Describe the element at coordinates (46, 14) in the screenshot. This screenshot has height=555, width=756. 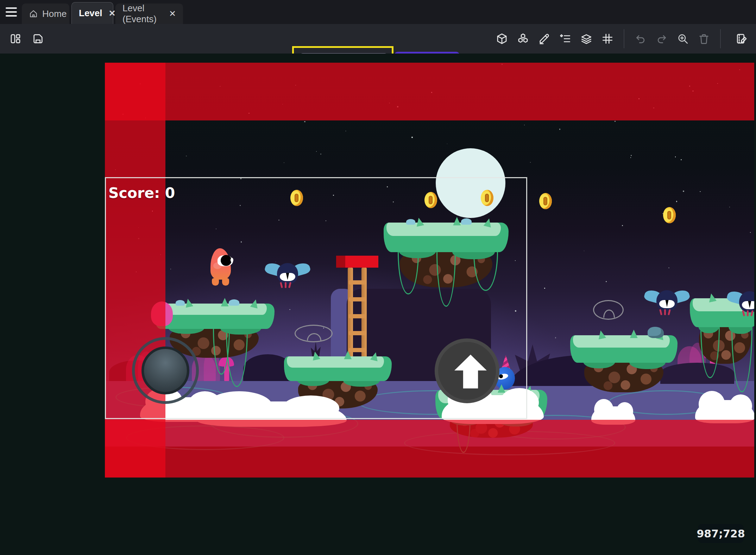
I see `tab-home: Home` at that location.